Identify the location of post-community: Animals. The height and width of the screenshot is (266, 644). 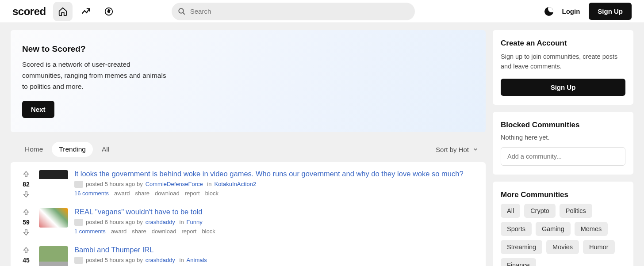
(197, 260).